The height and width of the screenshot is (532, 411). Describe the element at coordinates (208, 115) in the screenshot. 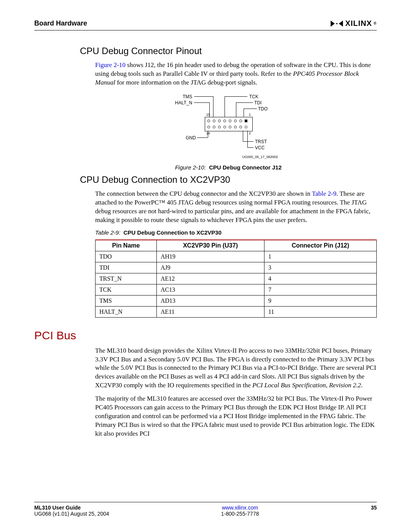

I see `pin-15-label: 15` at that location.